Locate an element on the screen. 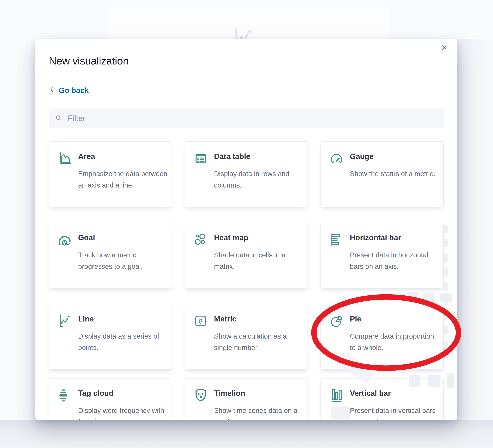  line-chart-icon is located at coordinates (65, 341).